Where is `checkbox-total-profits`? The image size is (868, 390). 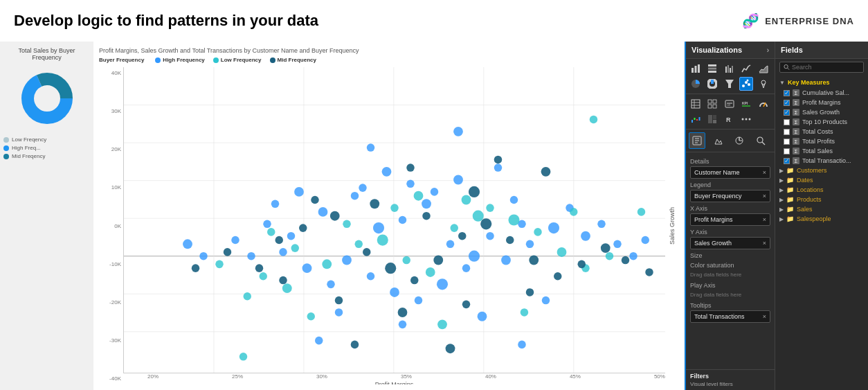 checkbox-total-profits is located at coordinates (786, 141).